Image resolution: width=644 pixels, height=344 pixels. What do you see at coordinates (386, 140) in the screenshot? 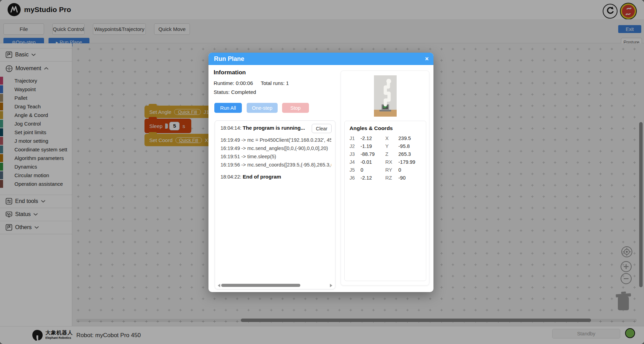
I see `angles-row: J1-2.12 X239.5` at bounding box center [386, 140].